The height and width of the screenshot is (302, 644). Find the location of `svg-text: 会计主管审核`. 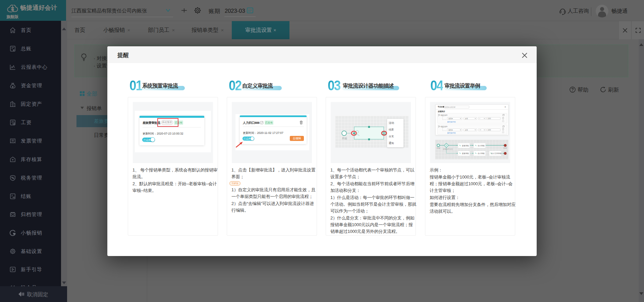

svg-text: 会计主管审核 is located at coordinates (496, 154).